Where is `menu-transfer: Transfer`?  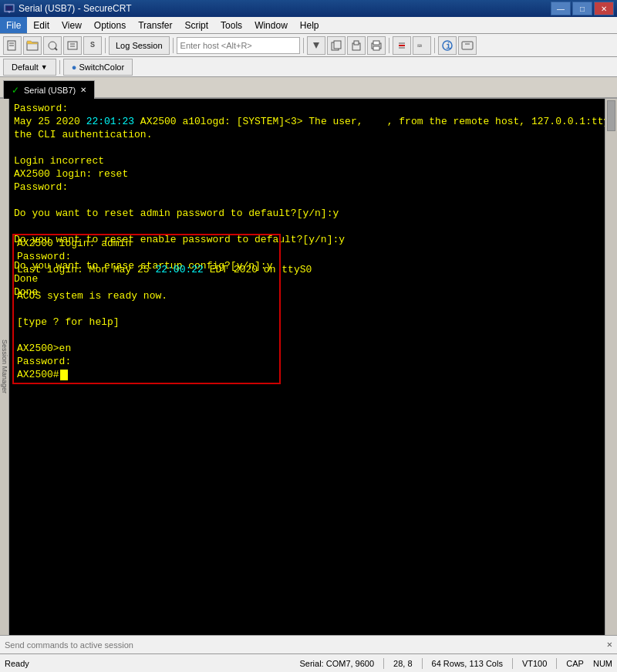 menu-transfer: Transfer is located at coordinates (155, 25).